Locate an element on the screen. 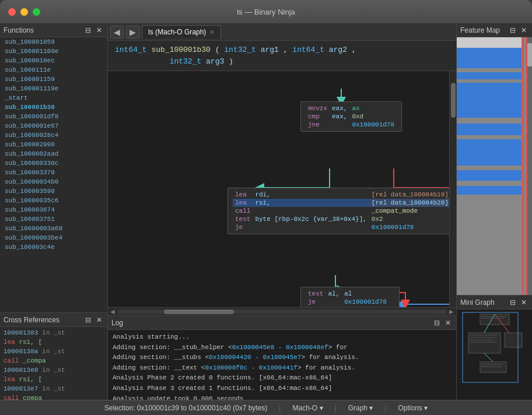 This screenshot has width=532, height=415. function-item: sub_1000001e67 is located at coordinates (54, 126).